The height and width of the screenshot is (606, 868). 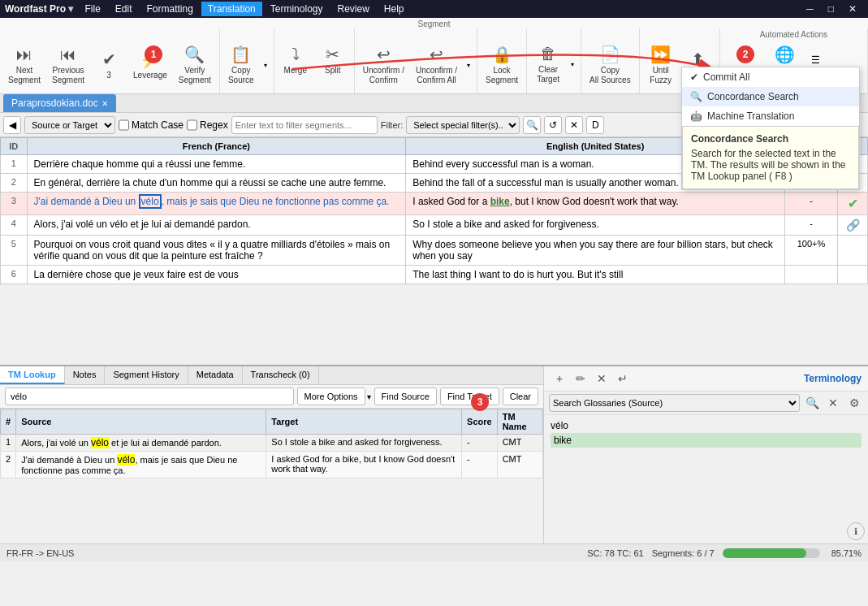 What do you see at coordinates (810, 250) in the screenshot?
I see `row-5-score: 100+%` at bounding box center [810, 250].